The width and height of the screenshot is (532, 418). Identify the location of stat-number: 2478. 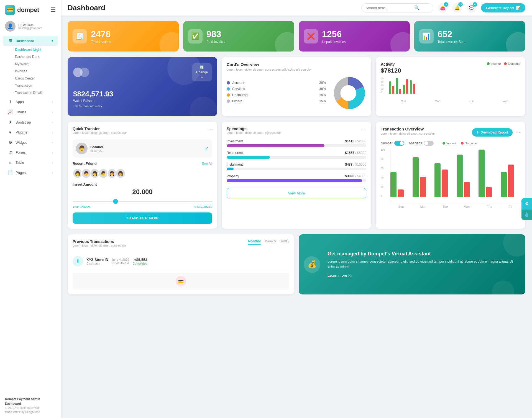
(101, 34).